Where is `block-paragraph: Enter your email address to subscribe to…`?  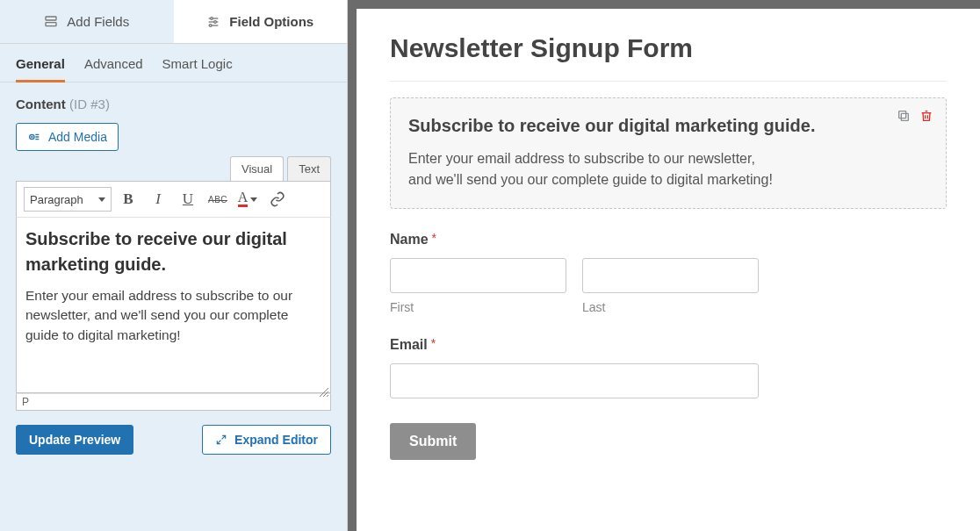
block-paragraph: Enter your email address to subscribe to… is located at coordinates (593, 169).